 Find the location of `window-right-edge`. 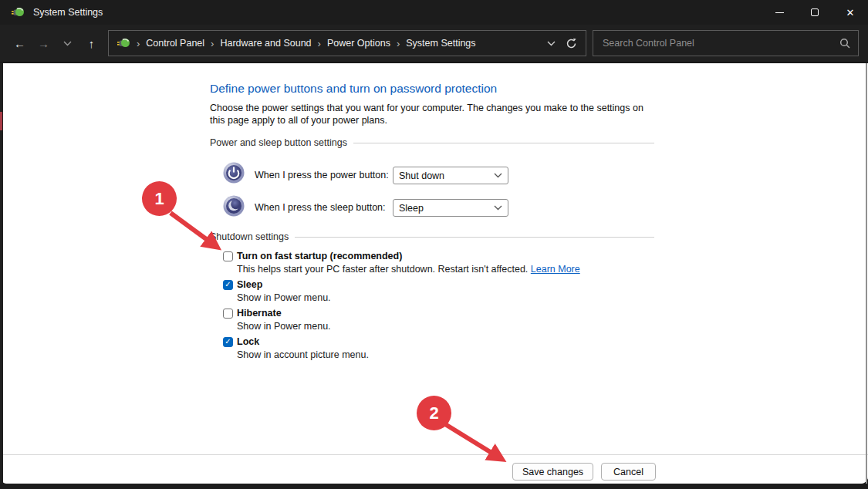

window-right-edge is located at coordinates (866, 273).